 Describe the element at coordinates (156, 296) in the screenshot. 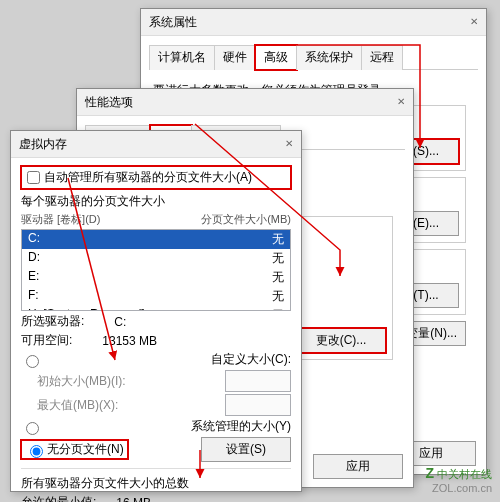

I see `drive-row: F:无` at that location.